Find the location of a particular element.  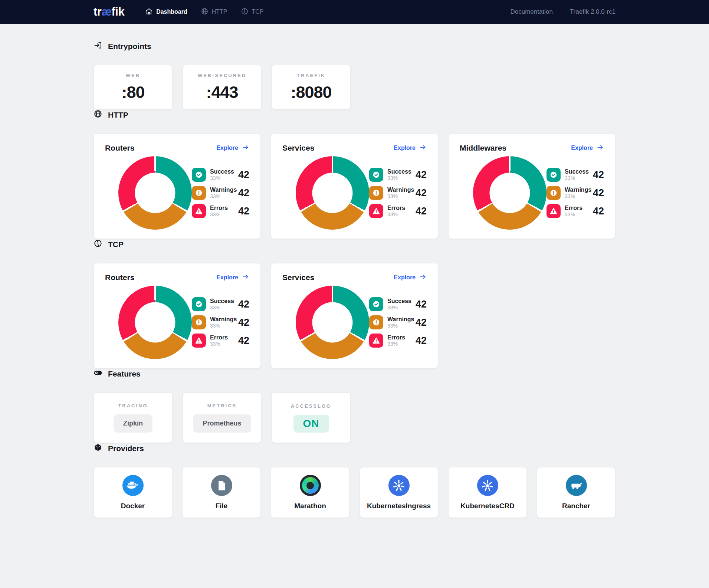

logo-ae: æ is located at coordinates (106, 12).